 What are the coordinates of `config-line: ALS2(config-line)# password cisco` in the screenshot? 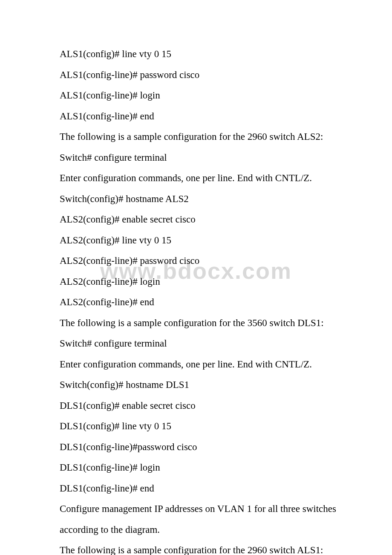 It's located at (196, 261).